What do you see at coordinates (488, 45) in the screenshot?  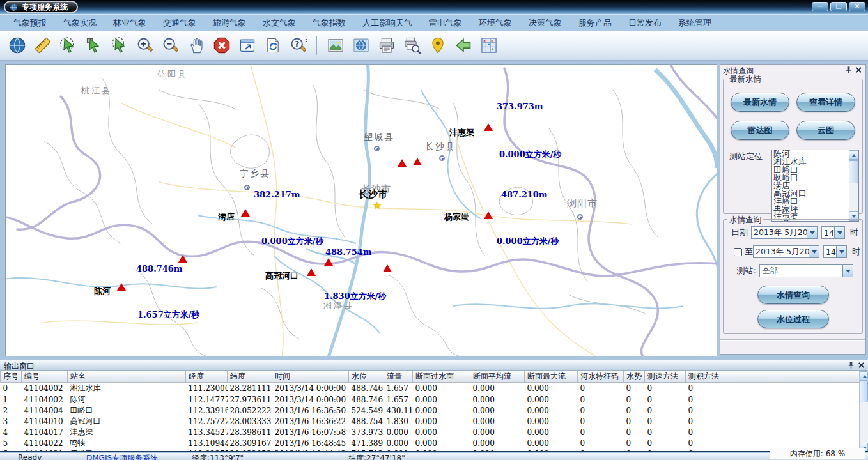 I see `grid-map-icon` at bounding box center [488, 45].